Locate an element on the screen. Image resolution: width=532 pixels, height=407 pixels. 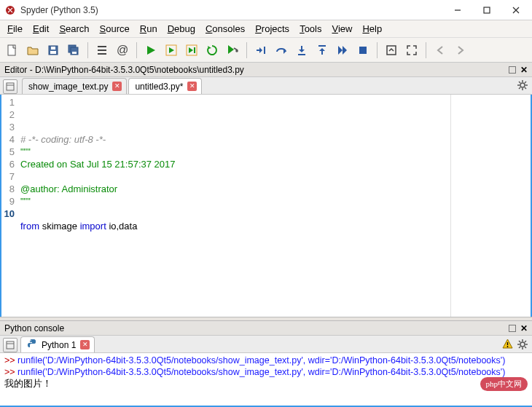
console-tab-python1: Python 1 ✕ is located at coordinates (58, 344).